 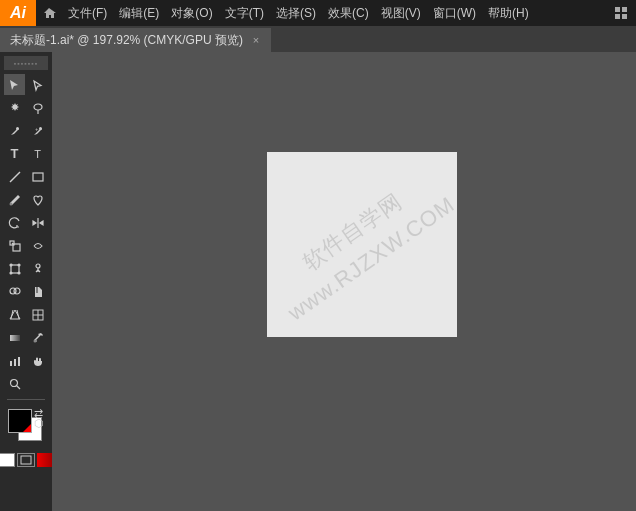 What do you see at coordinates (39, 424) in the screenshot?
I see `reset-colors-button: ⬡` at bounding box center [39, 424].